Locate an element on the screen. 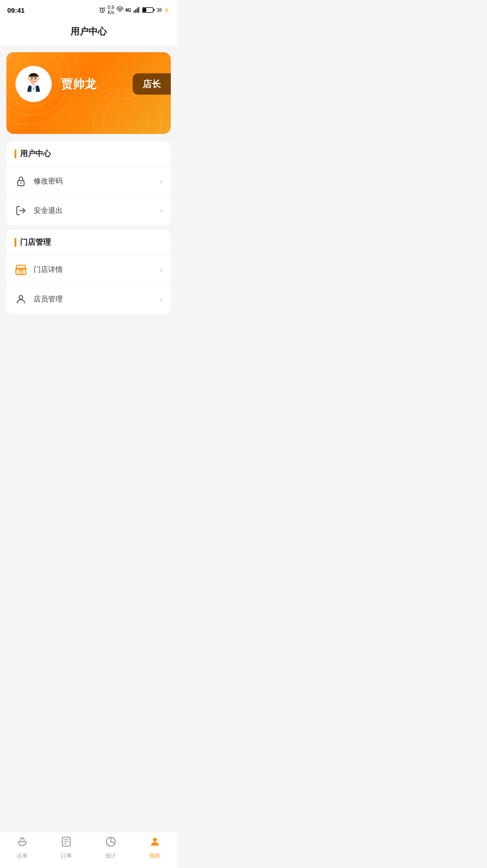 The width and height of the screenshot is (487, 868). lock-icon is located at coordinates (21, 181).